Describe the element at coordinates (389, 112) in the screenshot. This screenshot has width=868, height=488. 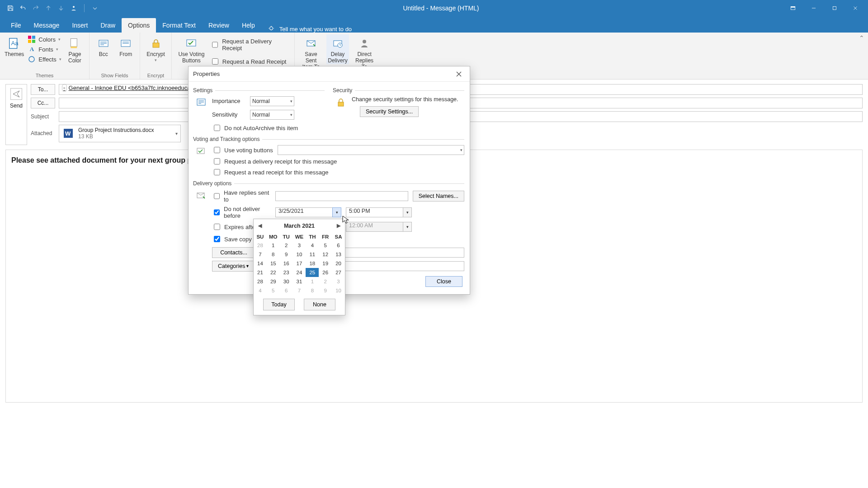
I see `security-settings-button: Security Settings...` at that location.